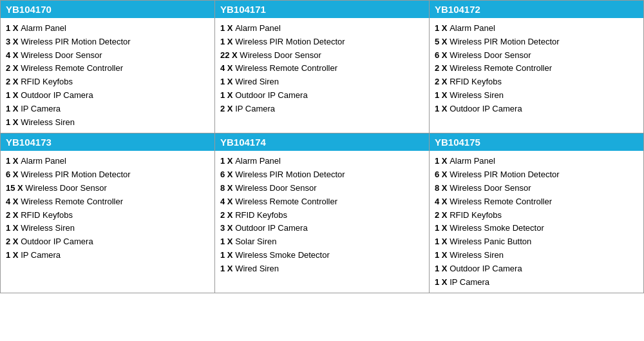 The image size is (644, 341). I want to click on package-header-yb104175: YB104175, so click(536, 142).